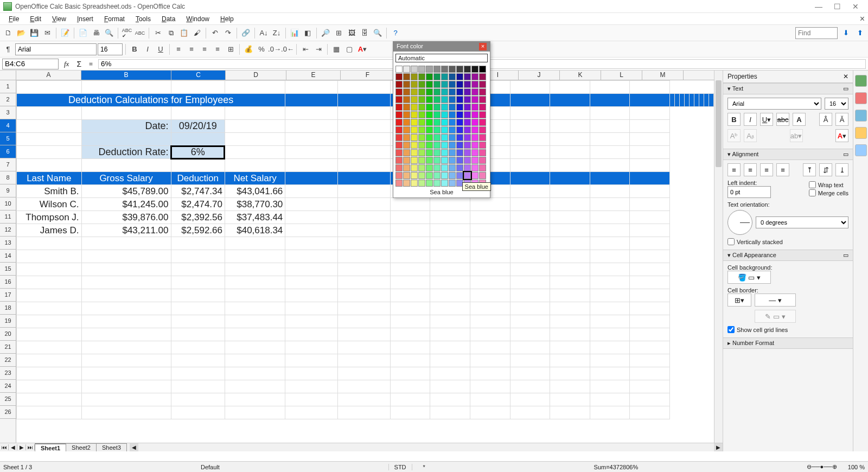 This screenshot has width=868, height=472. I want to click on help-button: ?, so click(395, 33).